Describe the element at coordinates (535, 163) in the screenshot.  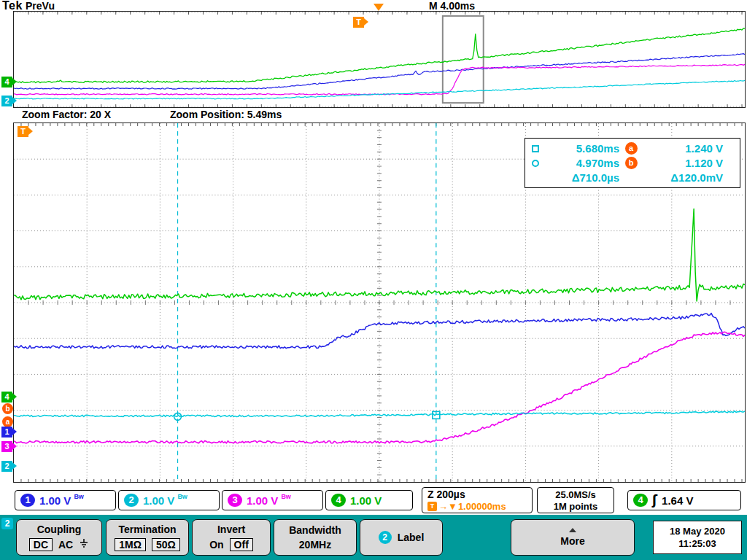
I see `cursor2-circle-icon` at that location.